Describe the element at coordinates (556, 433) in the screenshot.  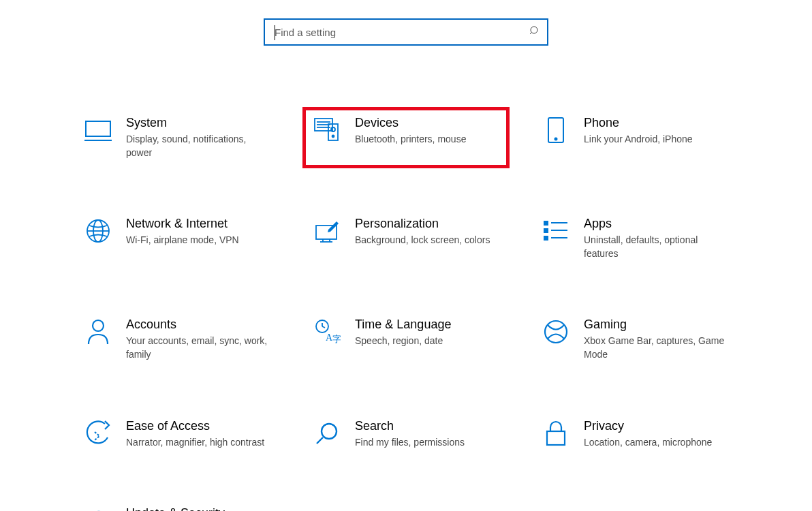
I see `lock-icon` at that location.